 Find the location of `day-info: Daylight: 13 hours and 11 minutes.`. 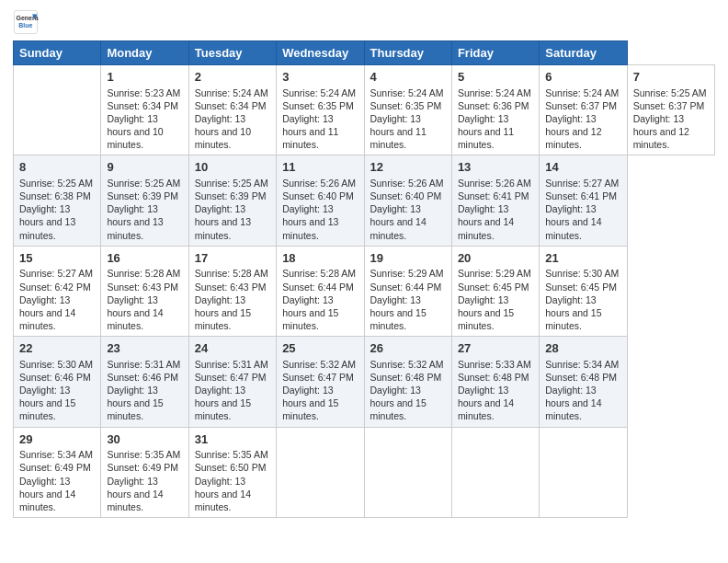

day-info: Daylight: 13 hours and 11 minutes. is located at coordinates (311, 132).